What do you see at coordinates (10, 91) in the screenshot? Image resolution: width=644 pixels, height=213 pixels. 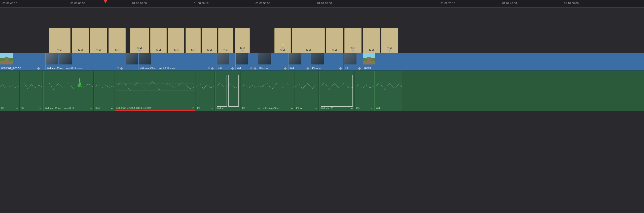 I see `audio-clip-1: Kil... ↩` at bounding box center [10, 91].